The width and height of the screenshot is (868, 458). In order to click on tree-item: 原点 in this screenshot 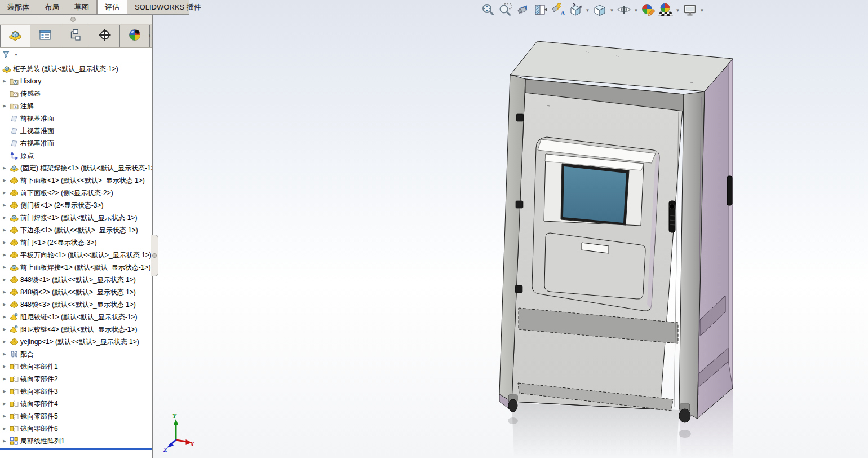, I will do `click(76, 156)`.